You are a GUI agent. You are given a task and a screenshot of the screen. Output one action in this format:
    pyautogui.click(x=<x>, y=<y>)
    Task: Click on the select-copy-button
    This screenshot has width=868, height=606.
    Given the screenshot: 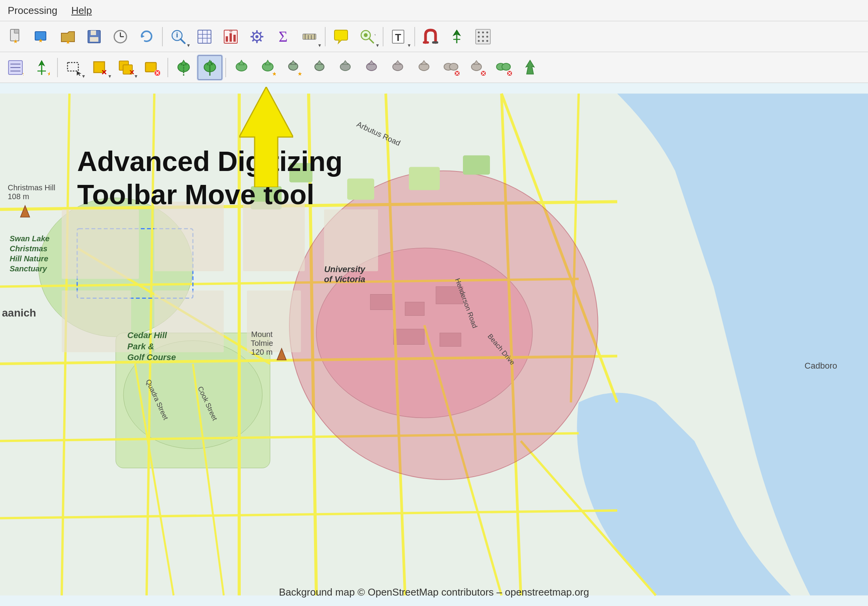 What is the action you would take?
    pyautogui.click(x=126, y=68)
    